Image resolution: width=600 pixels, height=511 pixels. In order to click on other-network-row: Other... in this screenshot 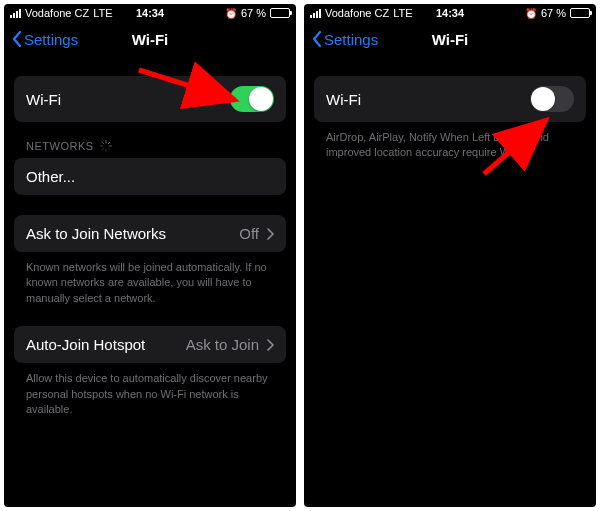, I will do `click(150, 176)`.